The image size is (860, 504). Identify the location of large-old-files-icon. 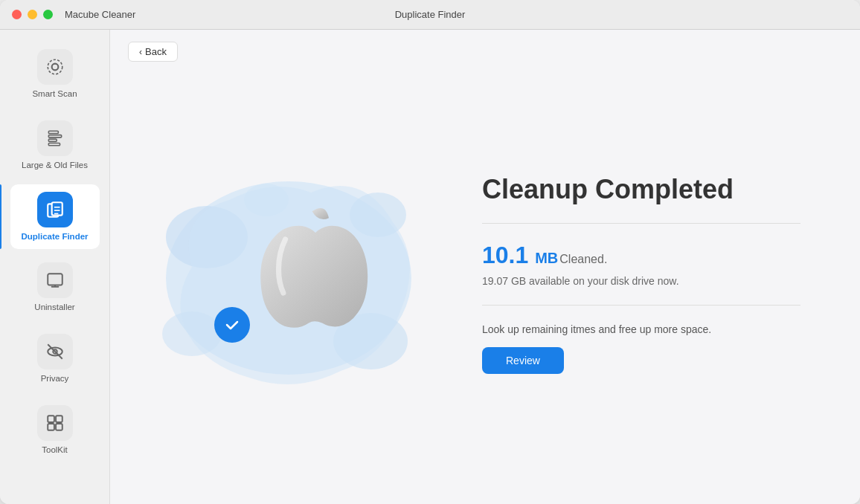
(55, 138).